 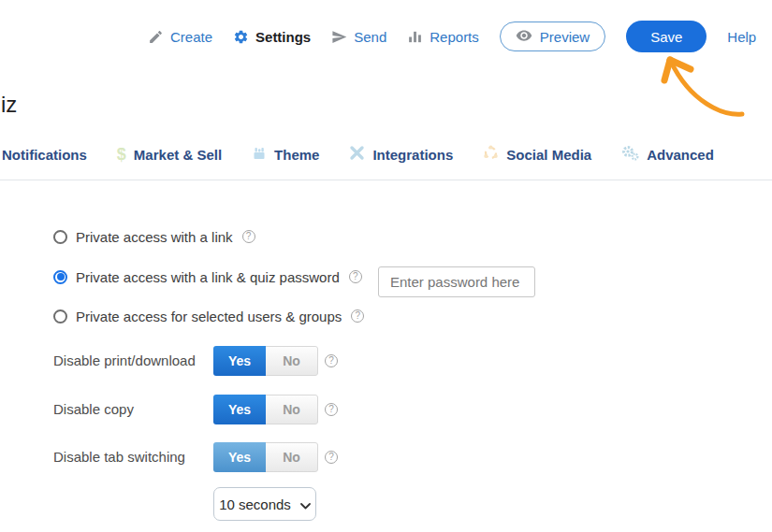 What do you see at coordinates (548, 155) in the screenshot?
I see `tab-social-media-label: Social Media` at bounding box center [548, 155].